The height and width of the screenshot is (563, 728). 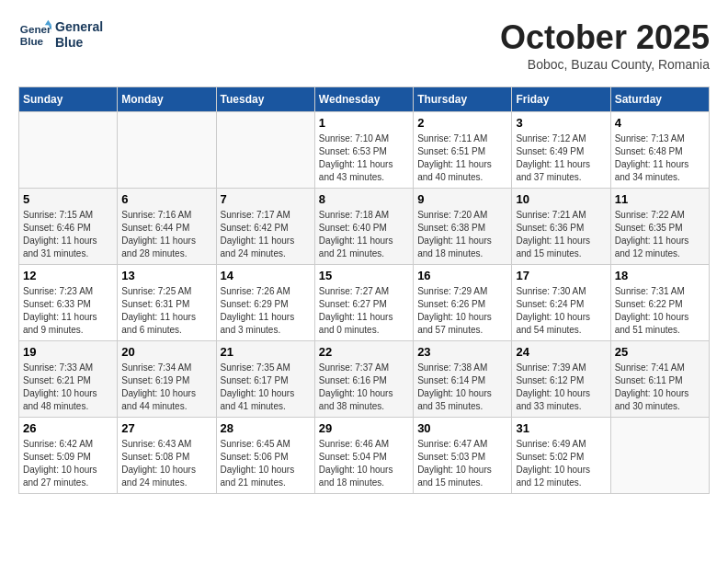 What do you see at coordinates (605, 38) in the screenshot?
I see `month-title: October 2025` at bounding box center [605, 38].